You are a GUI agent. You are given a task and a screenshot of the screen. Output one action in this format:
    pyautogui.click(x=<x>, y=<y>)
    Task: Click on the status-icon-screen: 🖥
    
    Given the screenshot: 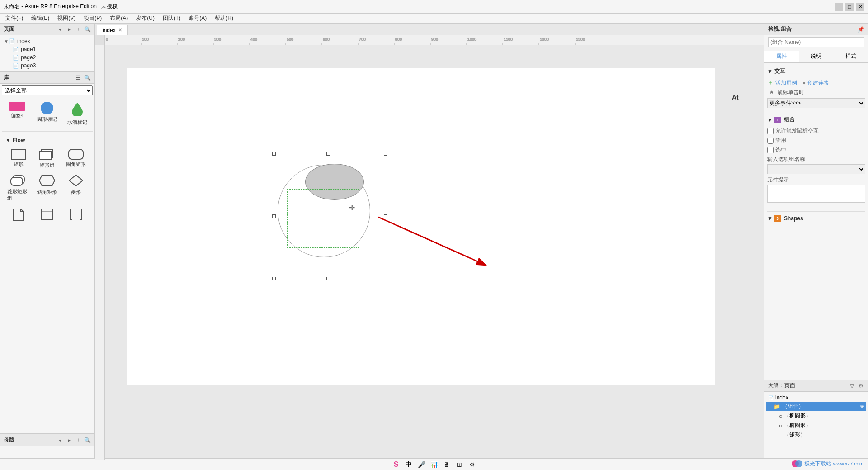 What is the action you would take?
    pyautogui.click(x=447, y=465)
    